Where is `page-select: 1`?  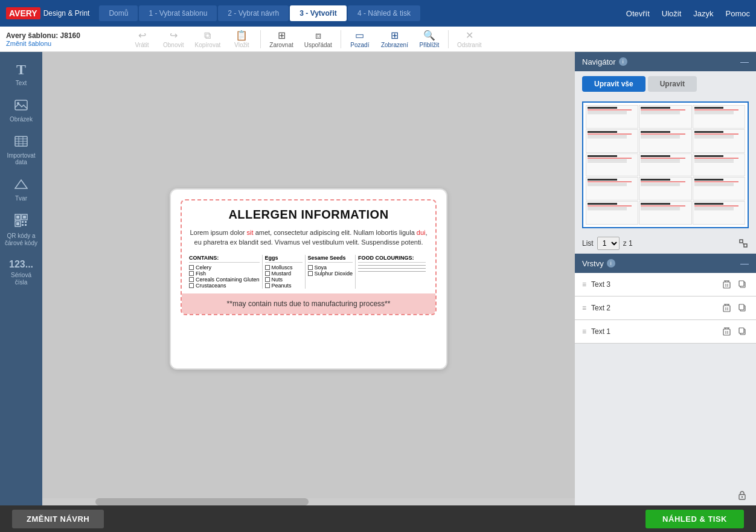
page-select: 1 is located at coordinates (609, 243).